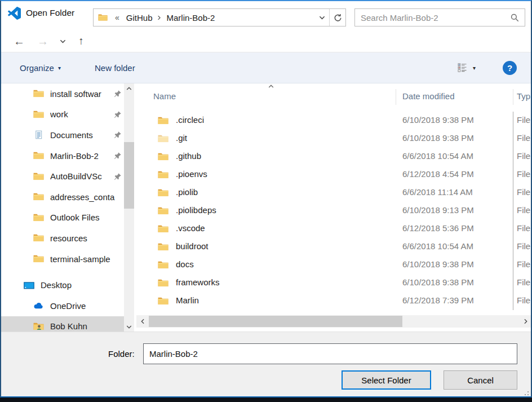  I want to click on refresh-icon, so click(338, 18).